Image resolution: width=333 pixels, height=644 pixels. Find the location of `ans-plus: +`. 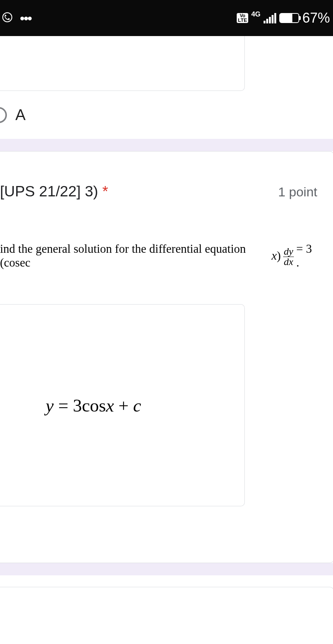

ans-plus: + is located at coordinates (124, 405).